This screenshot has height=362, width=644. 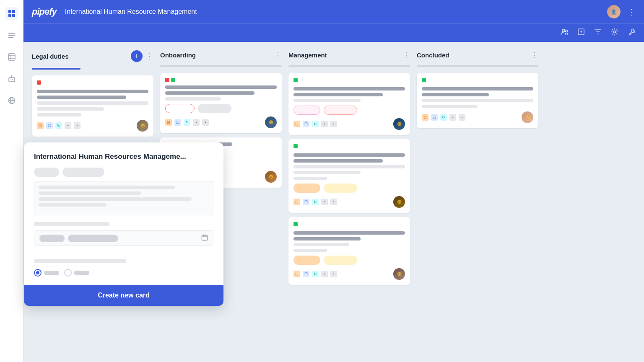 I want to click on wrench-icon, so click(x=631, y=33).